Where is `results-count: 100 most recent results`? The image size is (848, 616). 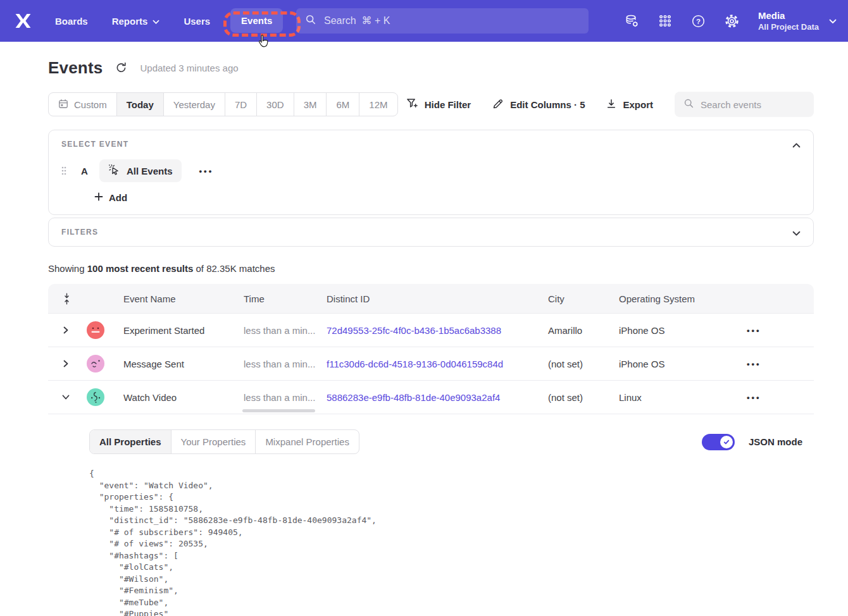
results-count: 100 most recent results is located at coordinates (140, 268).